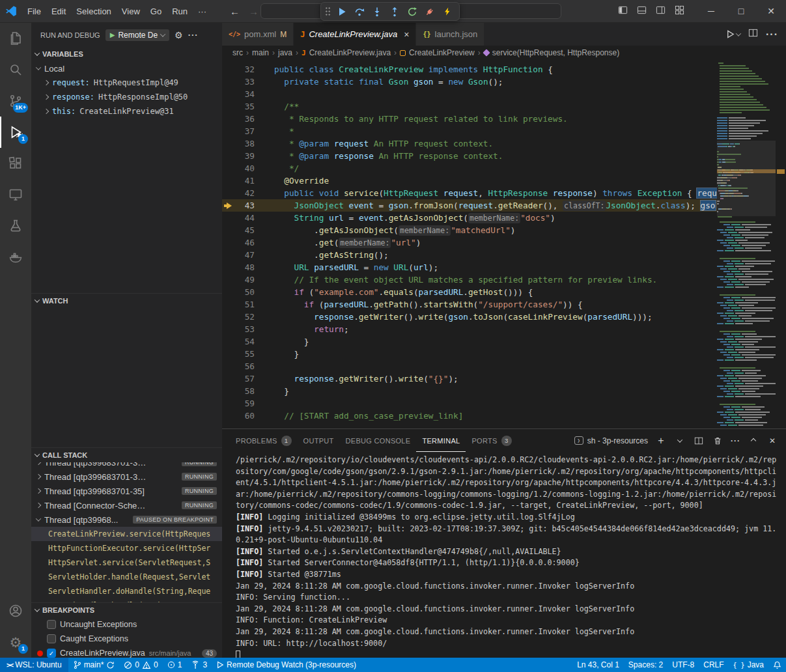 The image size is (786, 672). Describe the element at coordinates (683, 665) in the screenshot. I see `encoding-status: UTF-8` at that location.